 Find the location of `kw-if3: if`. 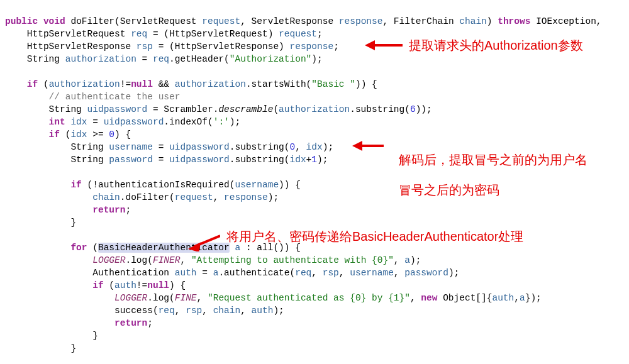

kw-if3: if is located at coordinates (43, 185).